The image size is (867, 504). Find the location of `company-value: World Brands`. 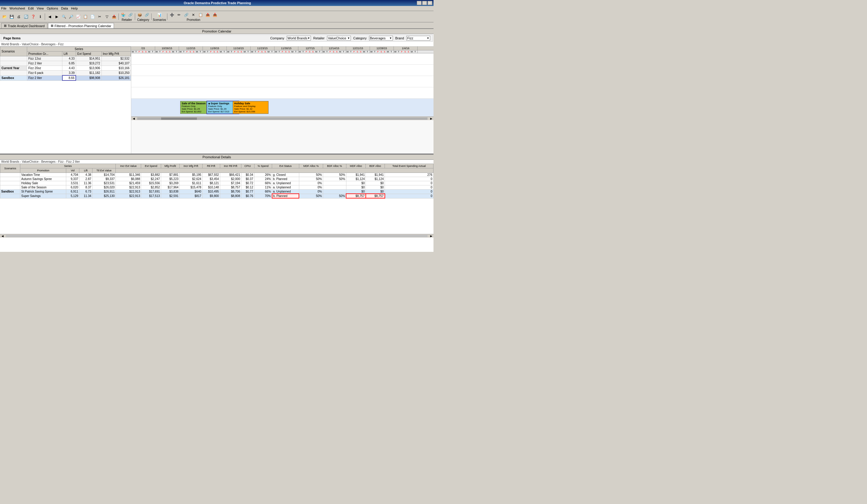

company-value: World Brands is located at coordinates (297, 38).